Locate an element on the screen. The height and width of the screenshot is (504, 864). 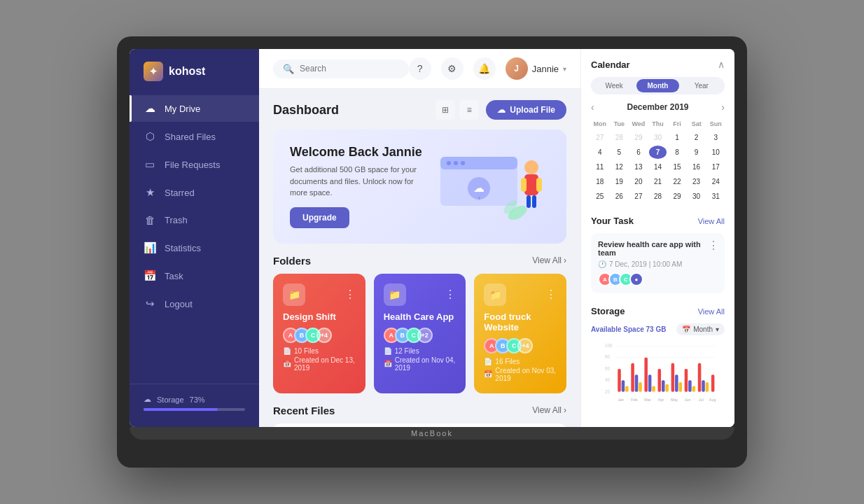
cal-day: 12 is located at coordinates (620, 167).